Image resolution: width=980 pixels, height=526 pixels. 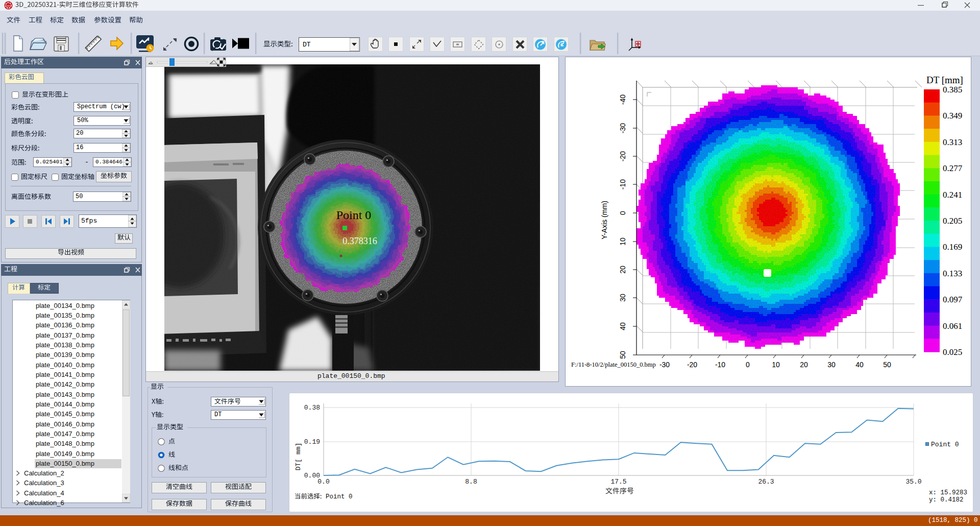 What do you see at coordinates (471, 482) in the screenshot?
I see `svg-text: 8.8` at bounding box center [471, 482].